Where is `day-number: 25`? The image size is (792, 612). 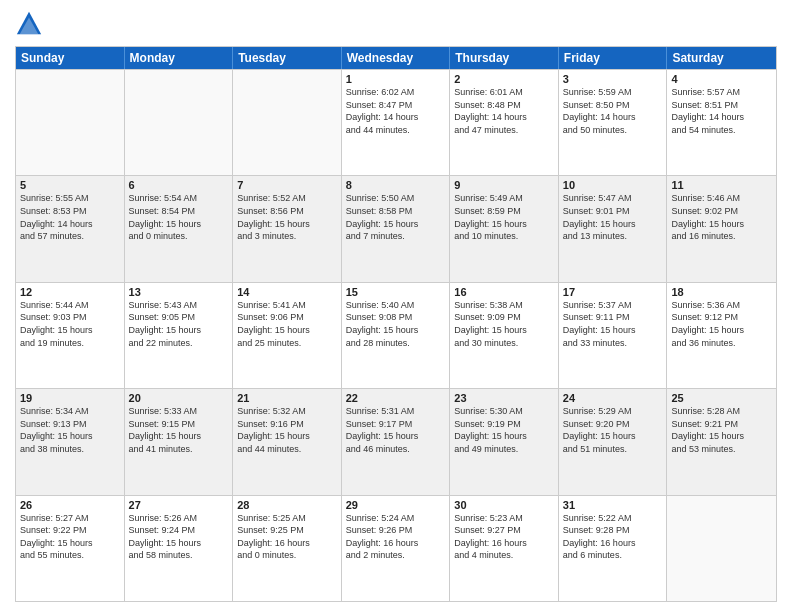 day-number: 25 is located at coordinates (722, 398).